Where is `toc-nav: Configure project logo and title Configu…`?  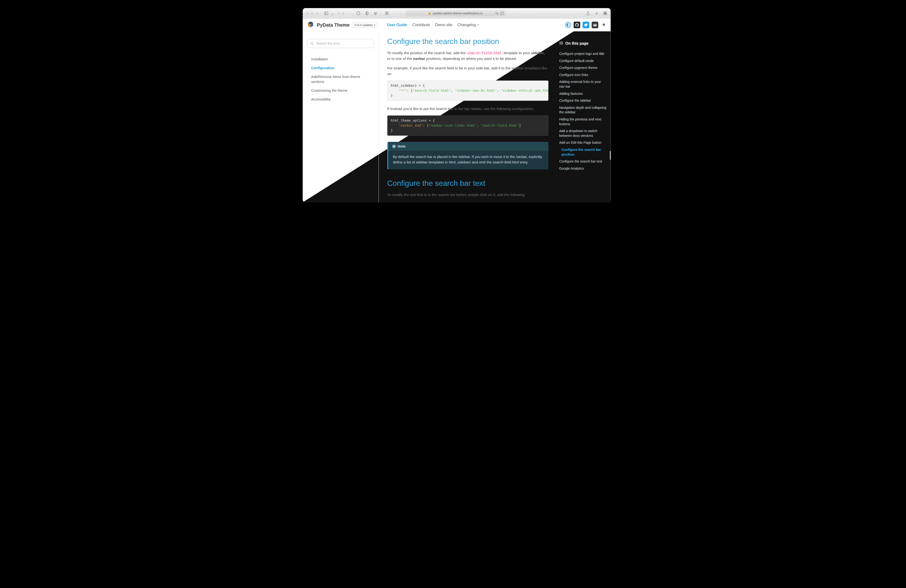 toc-nav: Configure project logo and title Configu… is located at coordinates (583, 111).